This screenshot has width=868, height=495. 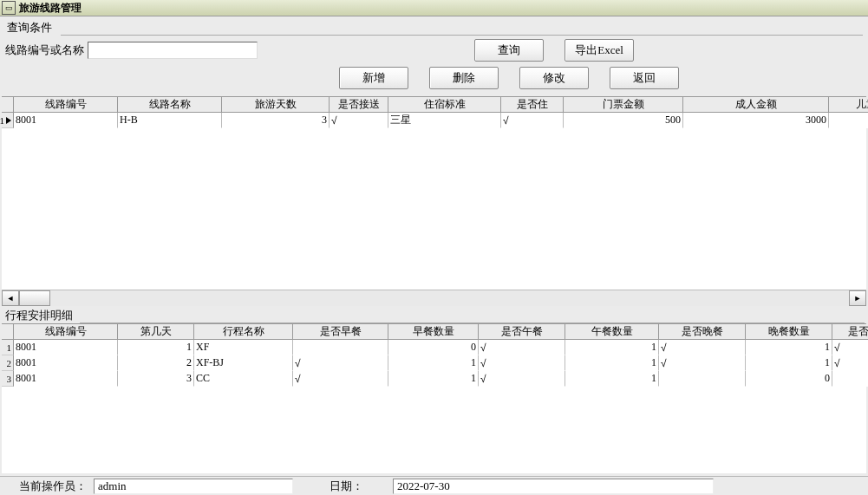 What do you see at coordinates (347, 486) in the screenshot?
I see `date-label: 日期：` at bounding box center [347, 486].